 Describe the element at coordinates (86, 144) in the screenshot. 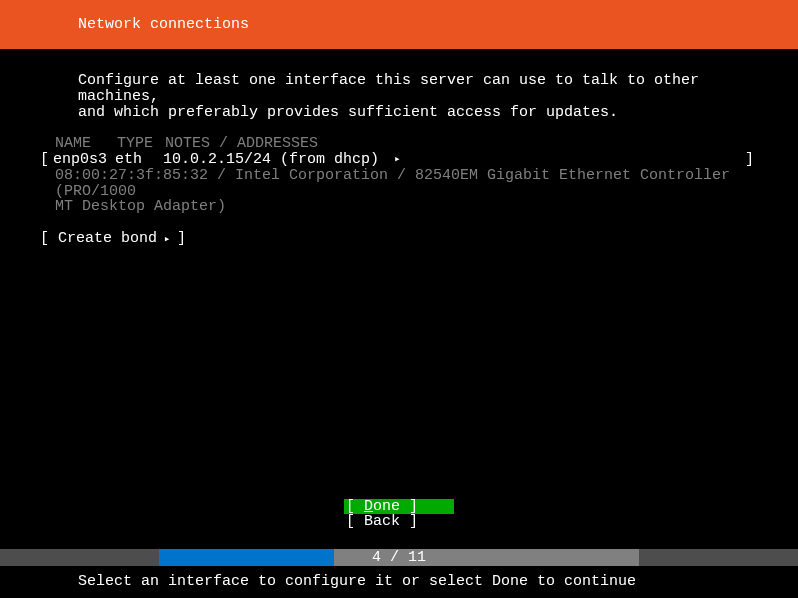

I see `col-header-name: NAME` at that location.